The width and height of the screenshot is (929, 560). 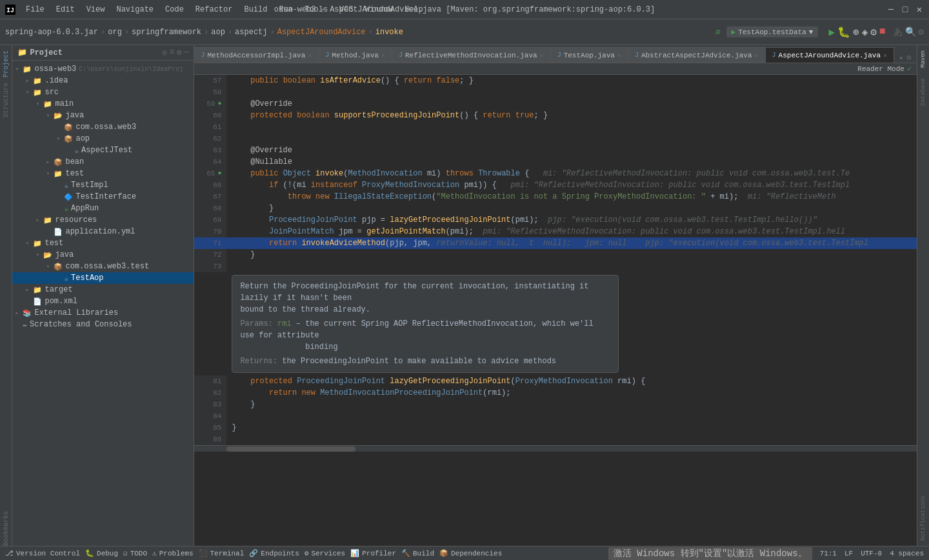 I want to click on run-config-selector: ▶ TestAop.testData ▼, so click(x=773, y=32).